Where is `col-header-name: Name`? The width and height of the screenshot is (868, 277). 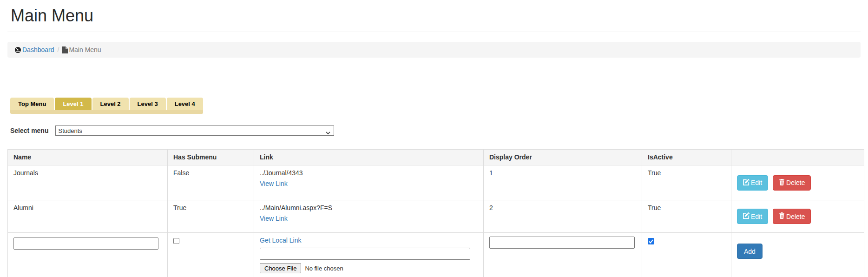
col-header-name: Name is located at coordinates (88, 158).